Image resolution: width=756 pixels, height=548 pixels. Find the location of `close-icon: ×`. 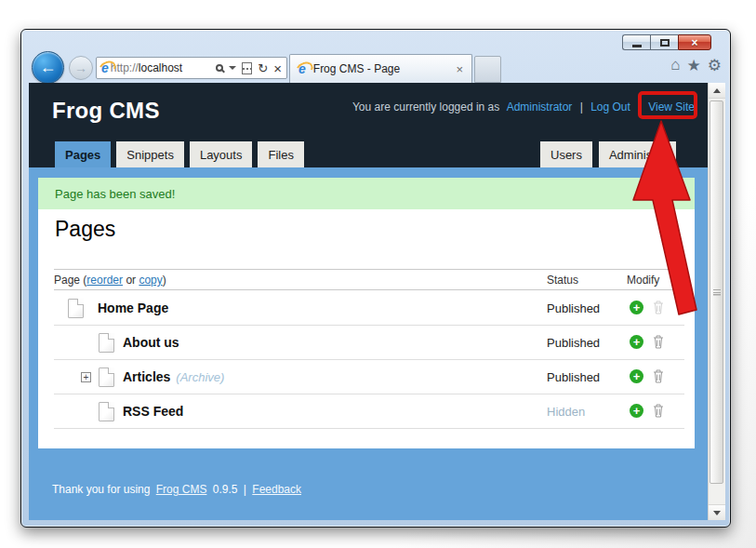

close-icon: × is located at coordinates (694, 43).